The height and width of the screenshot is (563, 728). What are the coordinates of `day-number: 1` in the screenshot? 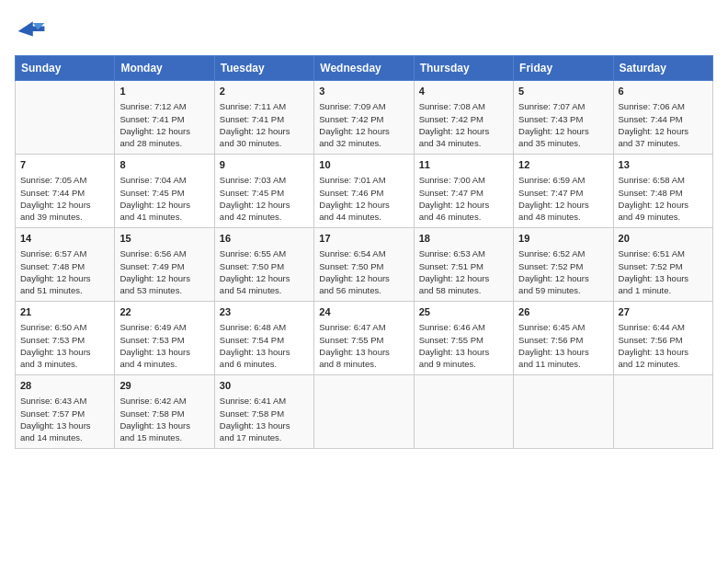 It's located at (164, 92).